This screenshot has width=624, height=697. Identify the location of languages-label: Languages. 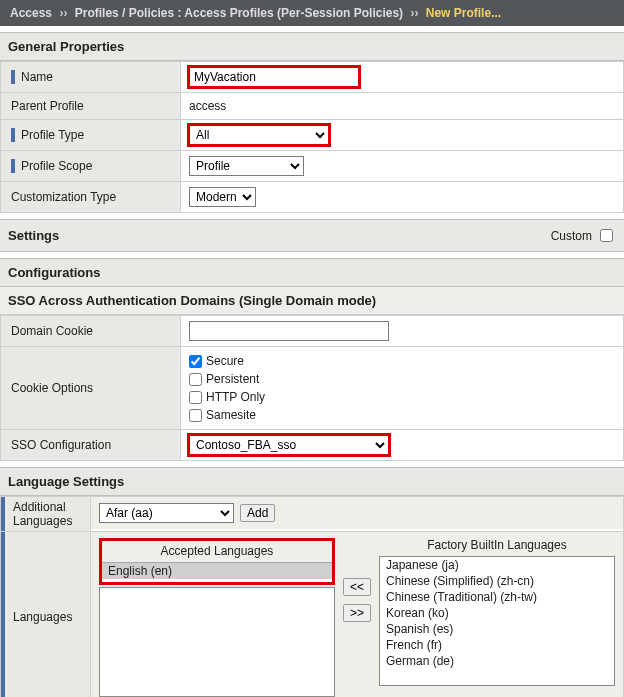
(42, 617).